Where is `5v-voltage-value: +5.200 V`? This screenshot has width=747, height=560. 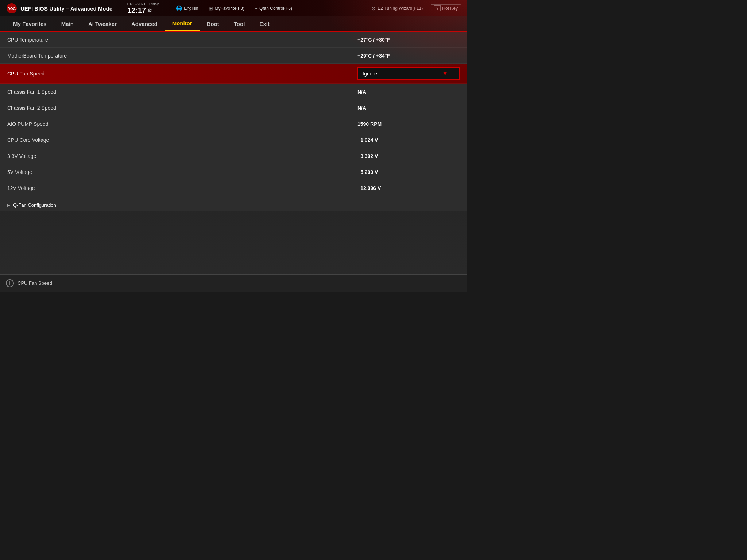
5v-voltage-value: +5.200 V is located at coordinates (409, 172).